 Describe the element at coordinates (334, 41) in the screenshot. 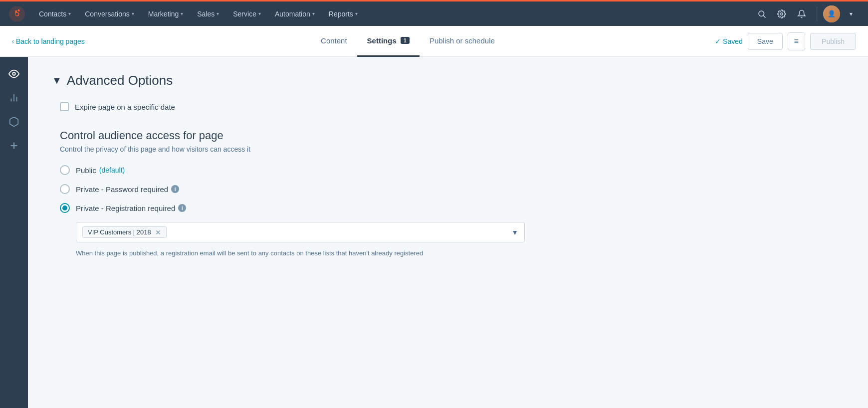

I see `tab-content: Content` at that location.